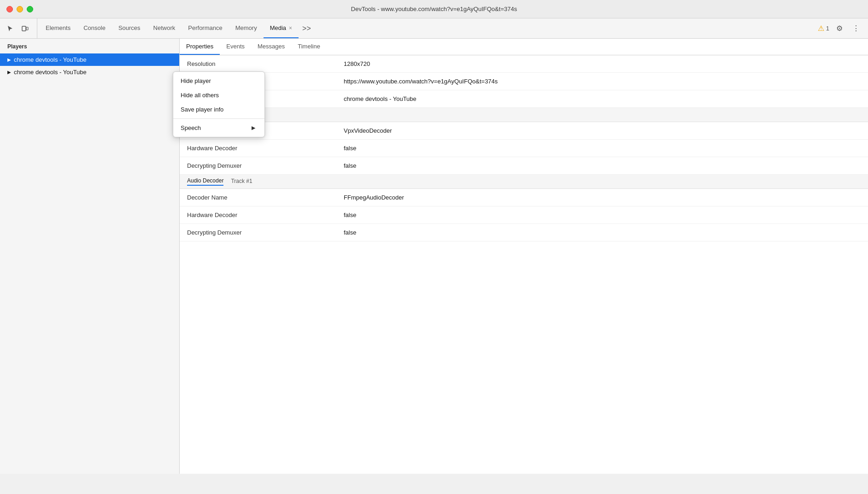  I want to click on subtab-properties: Properties, so click(200, 47).